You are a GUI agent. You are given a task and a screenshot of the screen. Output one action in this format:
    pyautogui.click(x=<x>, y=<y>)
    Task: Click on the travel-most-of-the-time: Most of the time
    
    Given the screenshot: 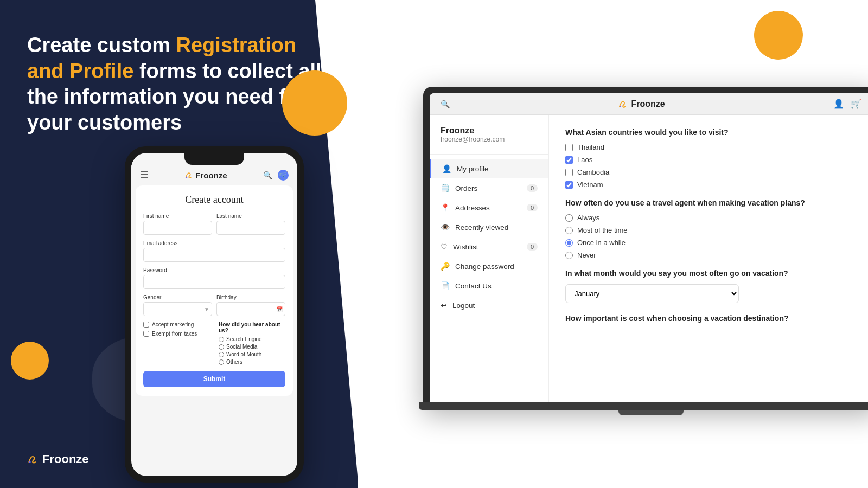 What is the action you would take?
    pyautogui.click(x=711, y=230)
    